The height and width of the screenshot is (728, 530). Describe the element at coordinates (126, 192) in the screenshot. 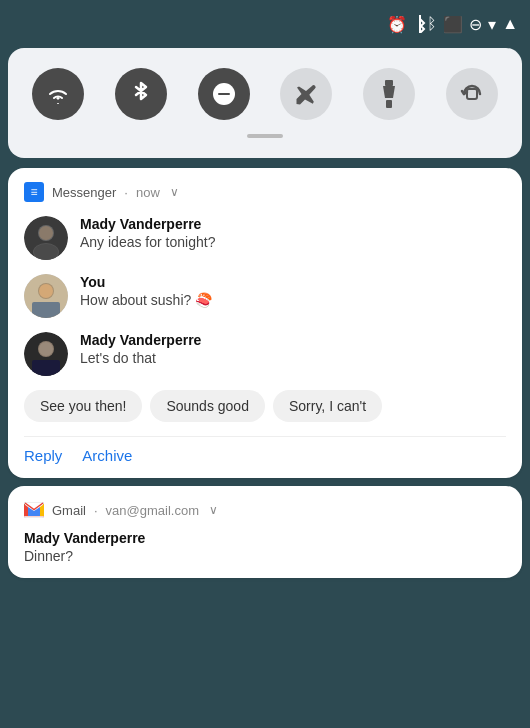

I see `messenger-notif-time: ·` at that location.